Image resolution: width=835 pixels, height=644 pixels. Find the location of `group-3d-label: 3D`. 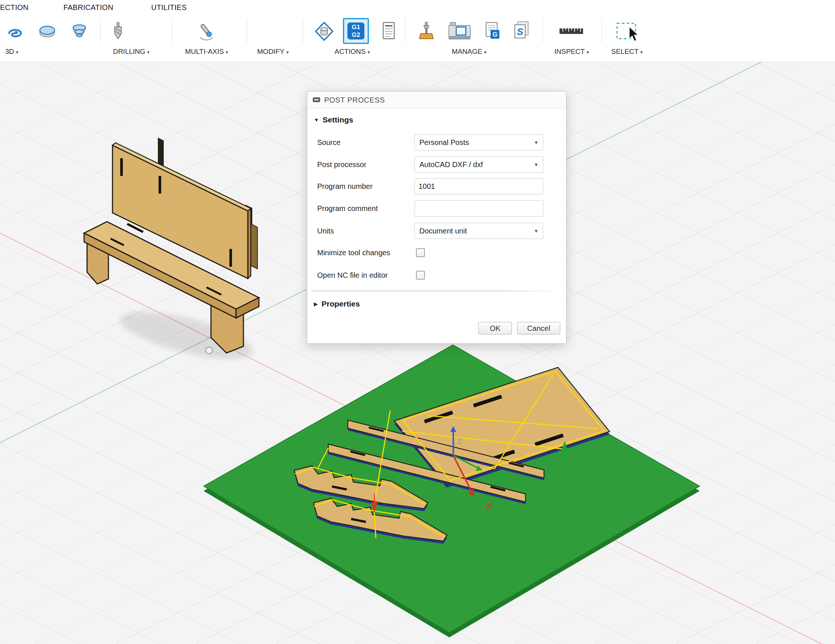

group-3d-label: 3D is located at coordinates (10, 52).